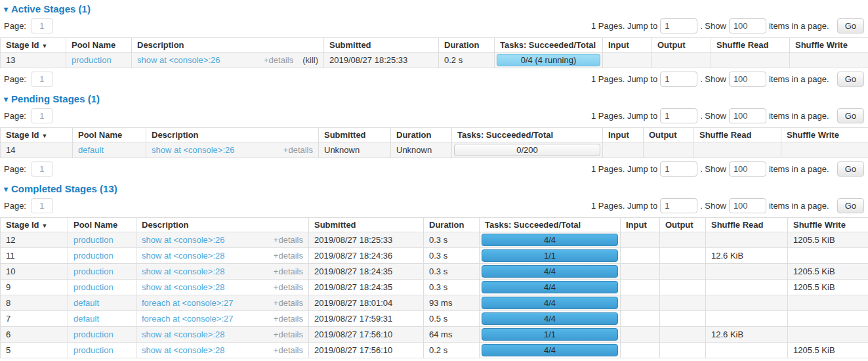 Image resolution: width=868 pixels, height=361 pixels. Describe the element at coordinates (451, 303) in the screenshot. I see `duration-cell: 93 ms` at that location.